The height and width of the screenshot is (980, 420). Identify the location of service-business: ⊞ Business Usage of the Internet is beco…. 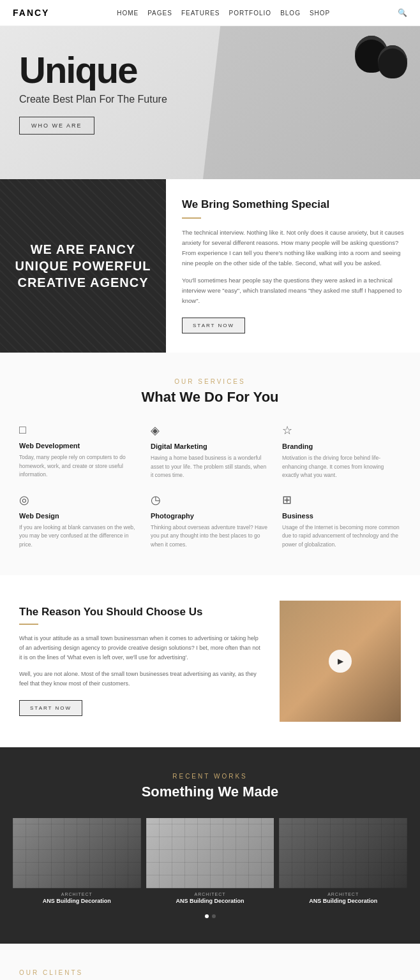
(341, 522).